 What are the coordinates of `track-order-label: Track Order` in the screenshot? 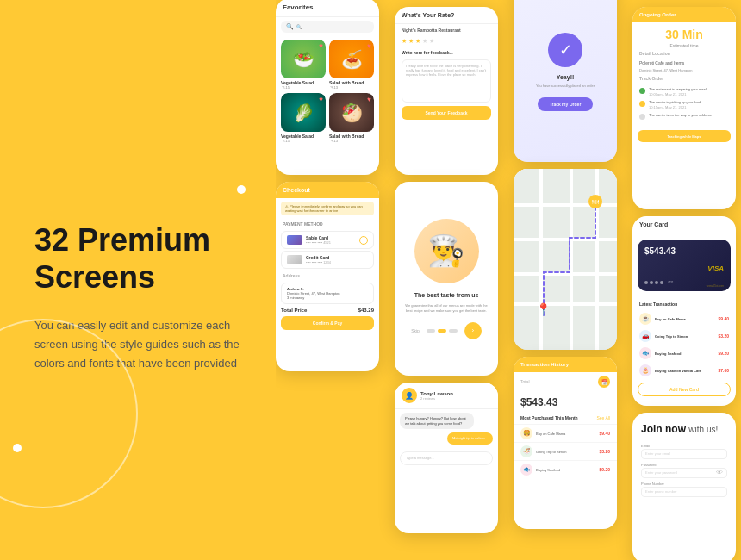 It's located at (684, 78).